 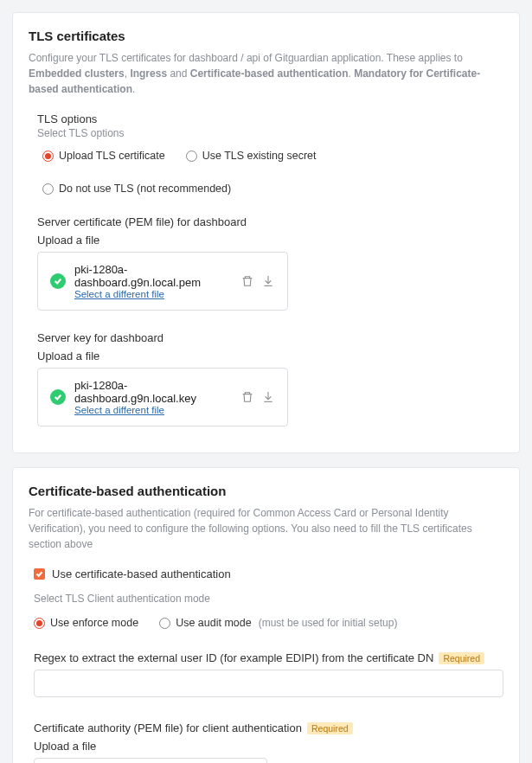 I want to click on checkbox-label: Use certificate-based authentication, so click(x=142, y=574).